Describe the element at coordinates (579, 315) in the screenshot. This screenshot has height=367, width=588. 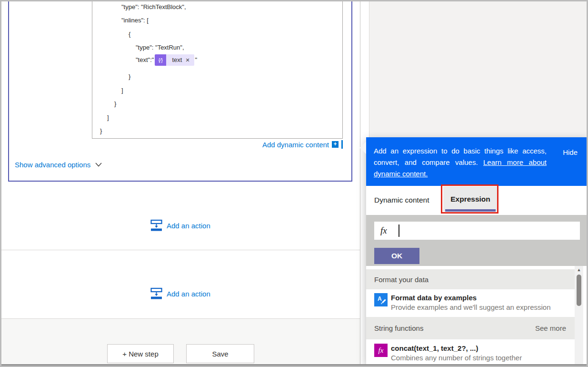
I see `scrollbar-track: ▲` at that location.